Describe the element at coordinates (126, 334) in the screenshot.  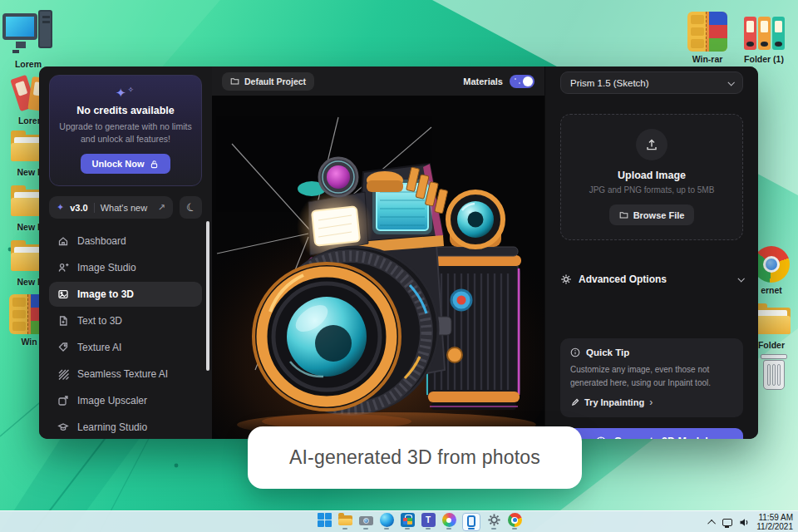
I see `sidebar-nav: Dashboard Image Studio Image to 3D Text …` at that location.